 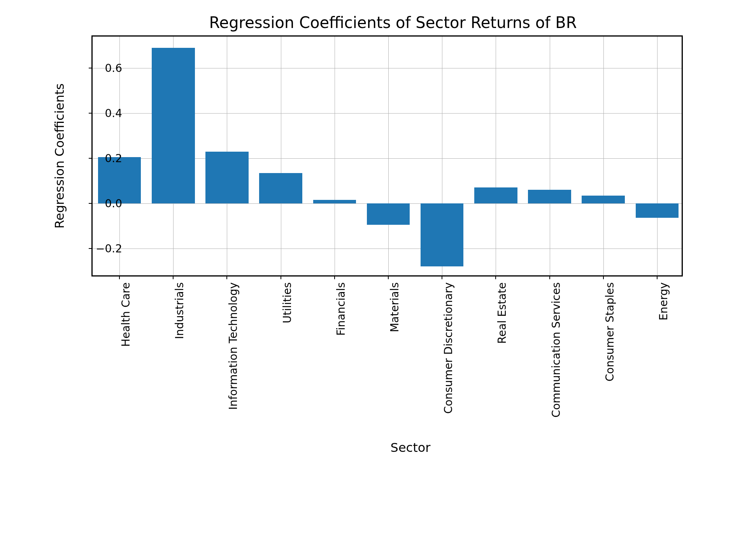 What do you see at coordinates (107, 68) in the screenshot?
I see `y-tick-label: 0.6` at bounding box center [107, 68].